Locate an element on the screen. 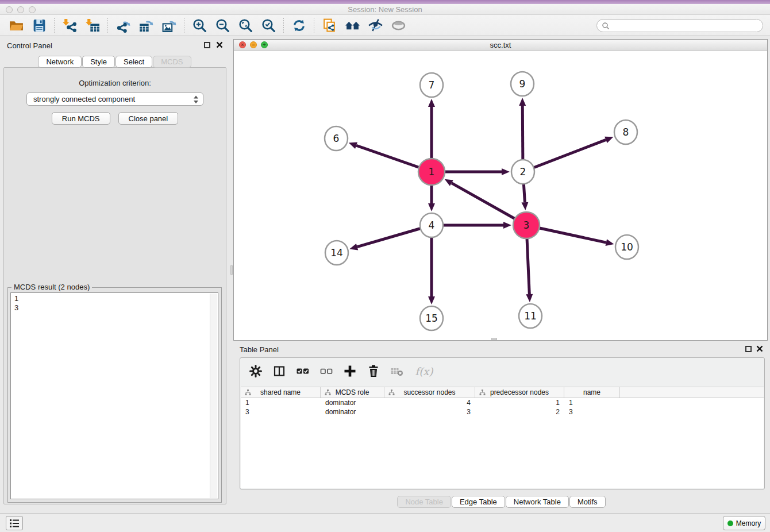  export-table-icon is located at coordinates (146, 25).